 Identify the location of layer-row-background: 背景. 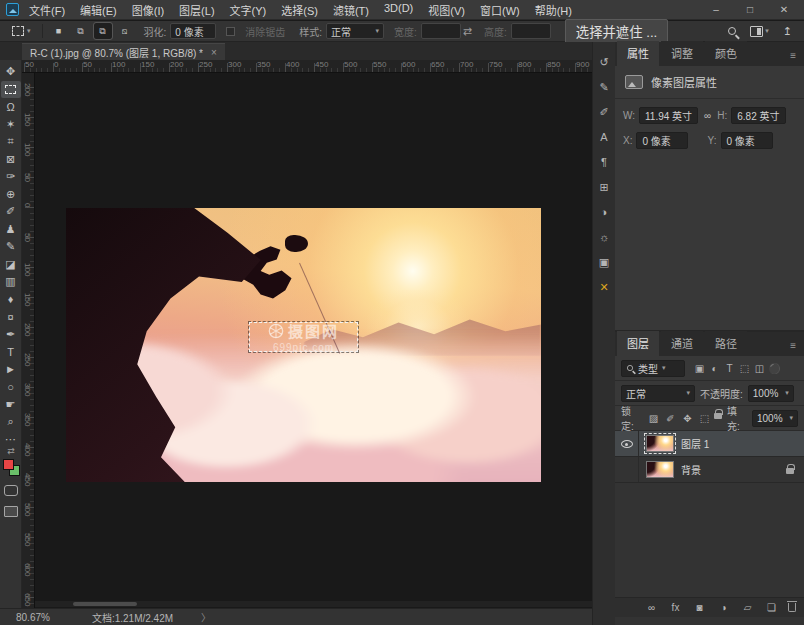
(710, 470).